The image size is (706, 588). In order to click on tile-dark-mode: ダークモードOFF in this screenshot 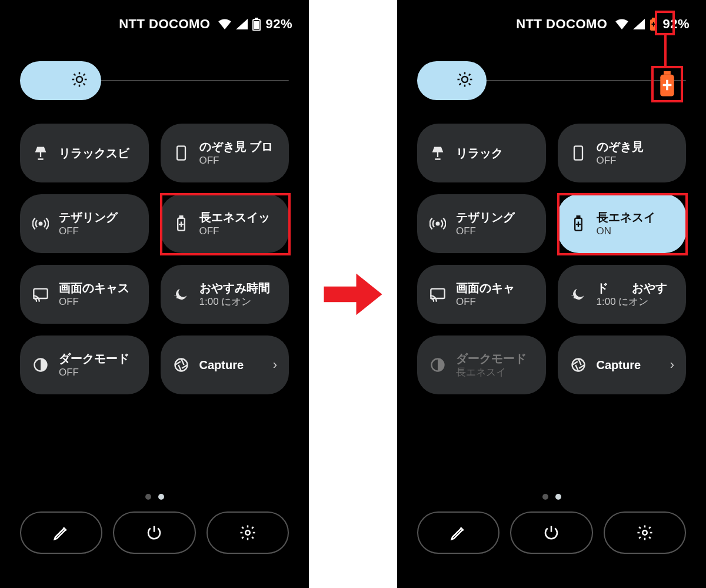, I will do `click(85, 365)`.